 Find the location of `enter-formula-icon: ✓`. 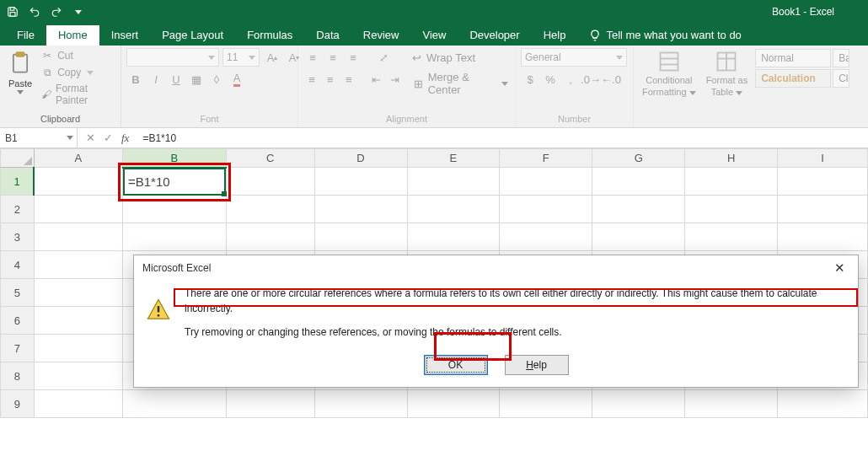

enter-formula-icon: ✓ is located at coordinates (108, 138).